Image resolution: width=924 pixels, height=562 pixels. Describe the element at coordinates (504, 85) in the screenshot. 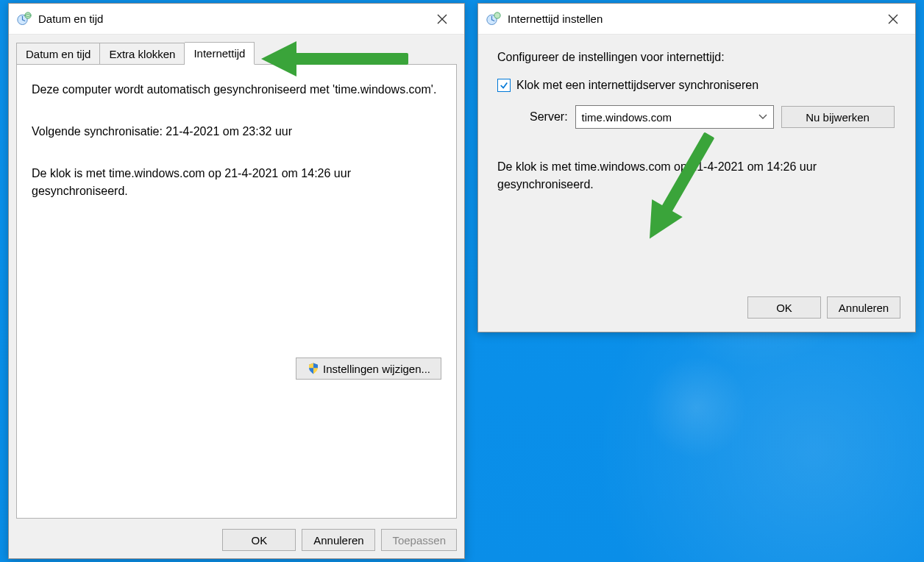

I see `sync-checkbox` at that location.